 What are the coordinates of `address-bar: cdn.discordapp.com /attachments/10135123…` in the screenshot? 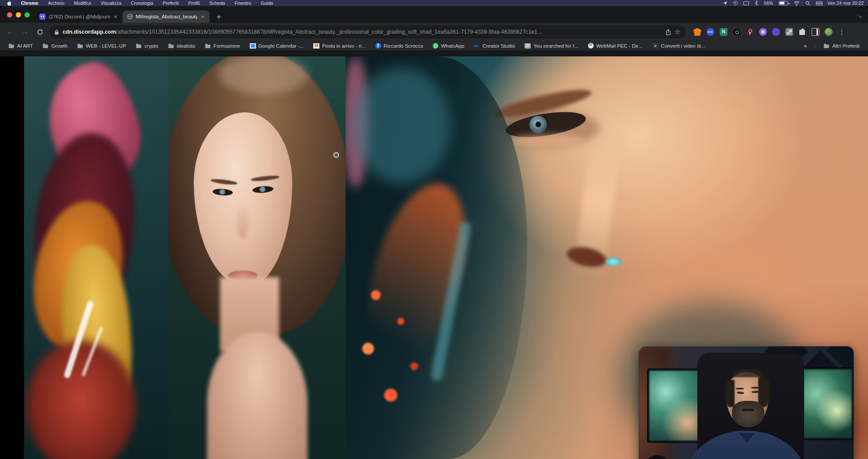 It's located at (368, 32).